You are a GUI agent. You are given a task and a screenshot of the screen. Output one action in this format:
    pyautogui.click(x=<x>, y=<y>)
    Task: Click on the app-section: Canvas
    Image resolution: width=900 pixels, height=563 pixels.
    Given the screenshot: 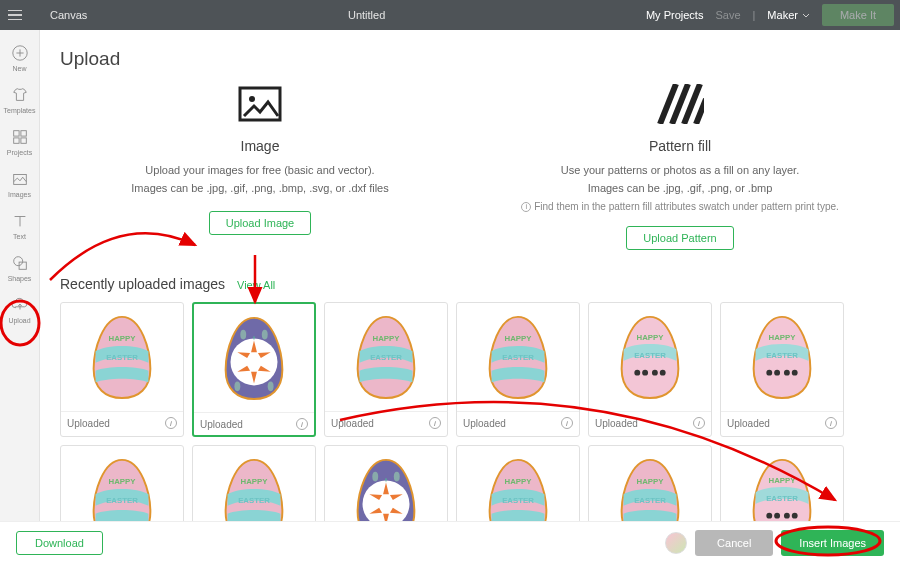 What is the action you would take?
    pyautogui.click(x=68, y=15)
    